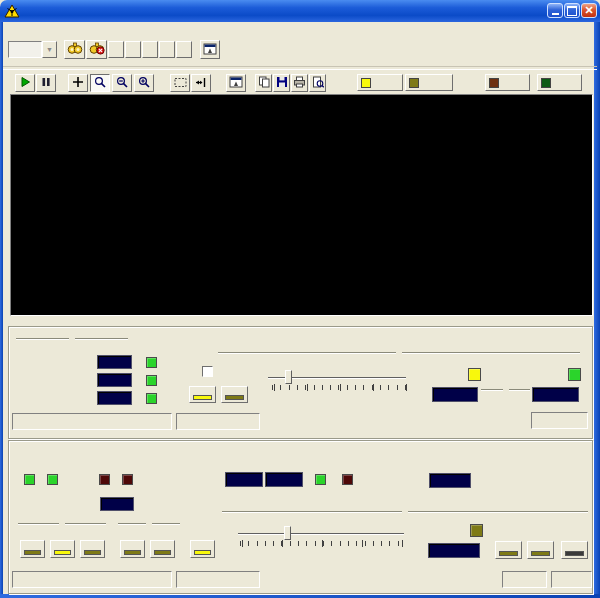  Describe the element at coordinates (347, 457) in the screenshot. I see `heater-shutdown-label` at that location.